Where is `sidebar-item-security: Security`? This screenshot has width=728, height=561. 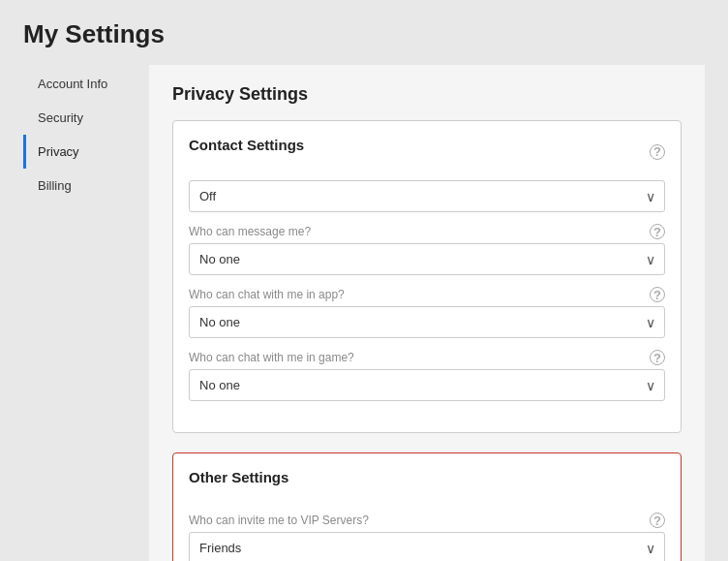
sidebar-item-security: Security is located at coordinates (86, 118).